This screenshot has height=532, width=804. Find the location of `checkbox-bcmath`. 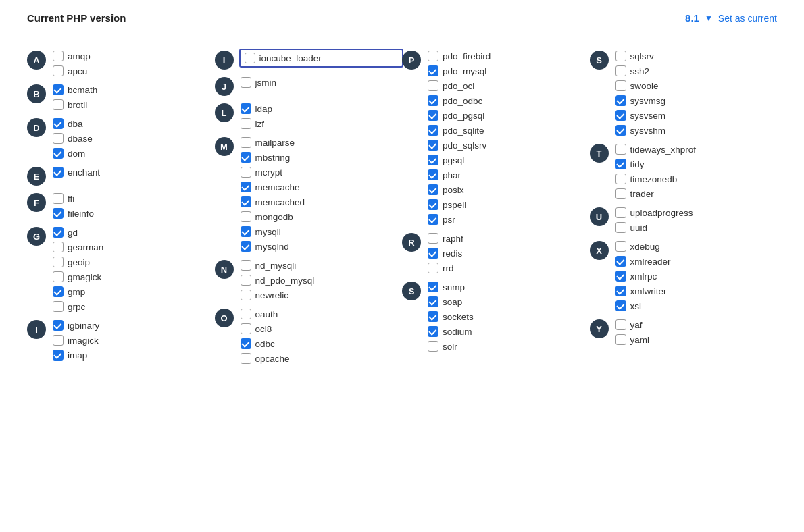

checkbox-bcmath is located at coordinates (58, 90).